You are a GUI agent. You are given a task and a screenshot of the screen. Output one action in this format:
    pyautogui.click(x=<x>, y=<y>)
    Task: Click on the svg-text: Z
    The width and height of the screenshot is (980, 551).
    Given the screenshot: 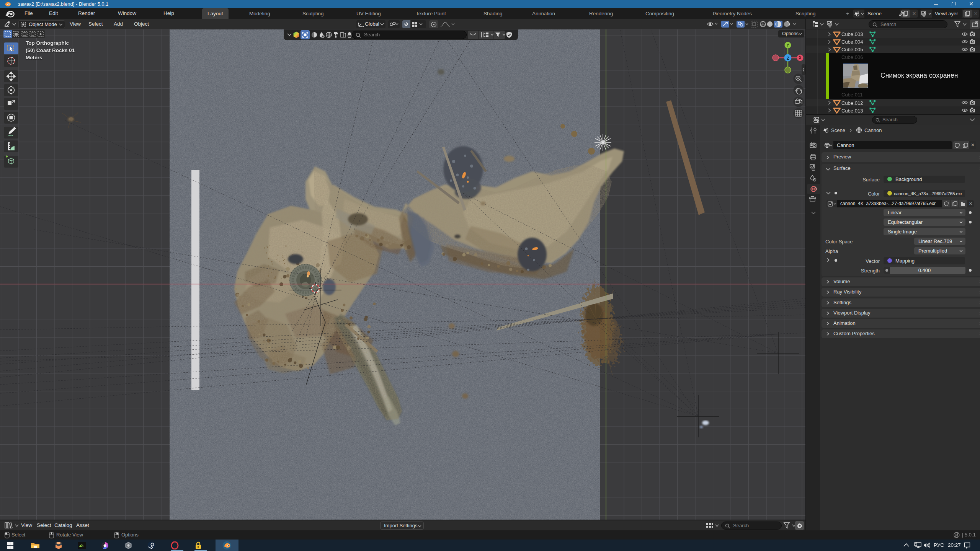 What is the action you would take?
    pyautogui.click(x=788, y=58)
    